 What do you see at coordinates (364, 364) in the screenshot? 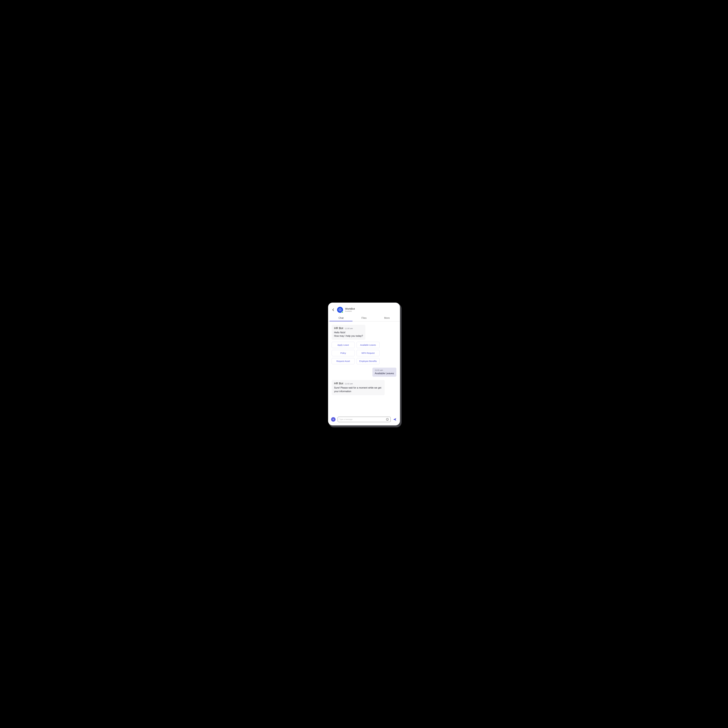
I see `chat-window: WorkBot Available Chat Files More HR Bot…` at bounding box center [364, 364].